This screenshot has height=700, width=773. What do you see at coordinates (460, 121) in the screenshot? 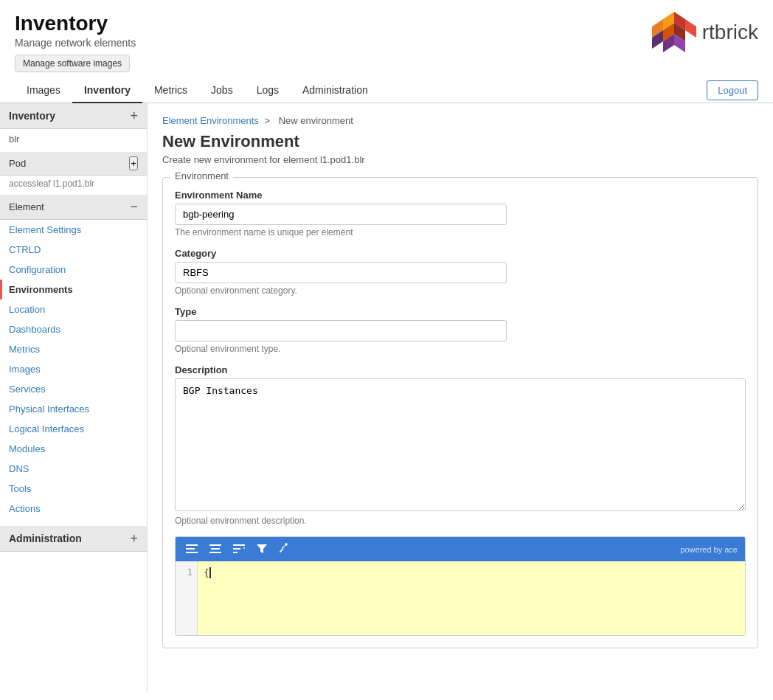
I see `breadcrumb: Element Environments > New environment` at bounding box center [460, 121].